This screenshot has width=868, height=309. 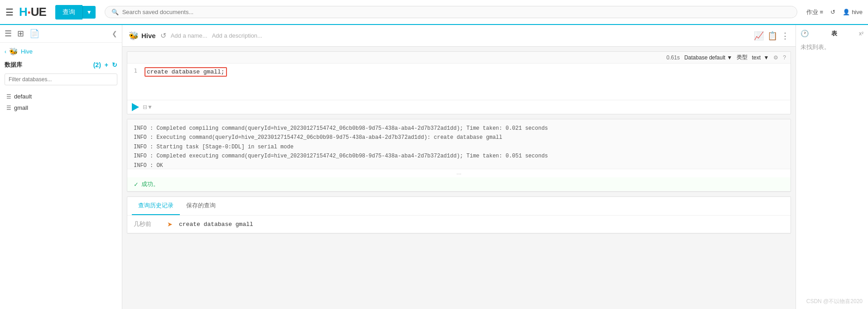 What do you see at coordinates (89, 12) in the screenshot?
I see `query-dropdown-button: ▼` at bounding box center [89, 12].